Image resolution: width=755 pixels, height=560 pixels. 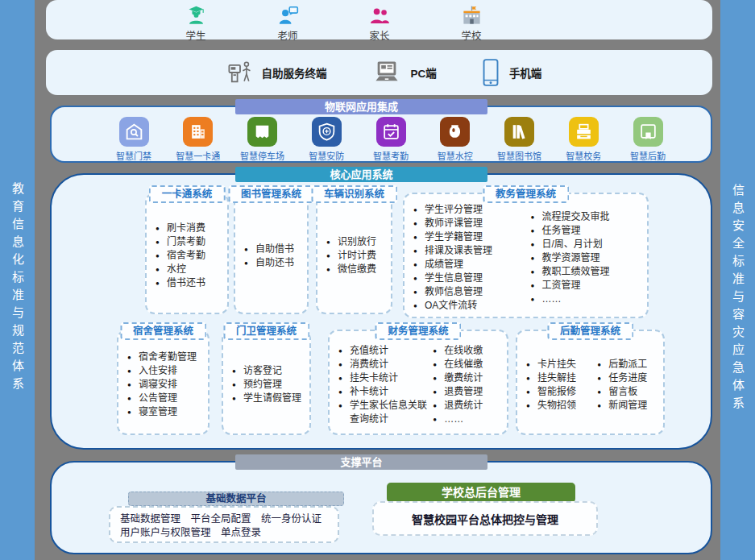 I want to click on iot-item-label: 智慧一卡通, so click(x=198, y=156).